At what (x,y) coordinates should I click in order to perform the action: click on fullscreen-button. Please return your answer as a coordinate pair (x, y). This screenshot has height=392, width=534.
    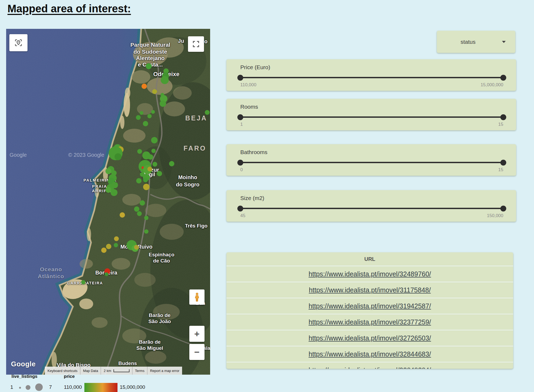
    Looking at the image, I should click on (196, 44).